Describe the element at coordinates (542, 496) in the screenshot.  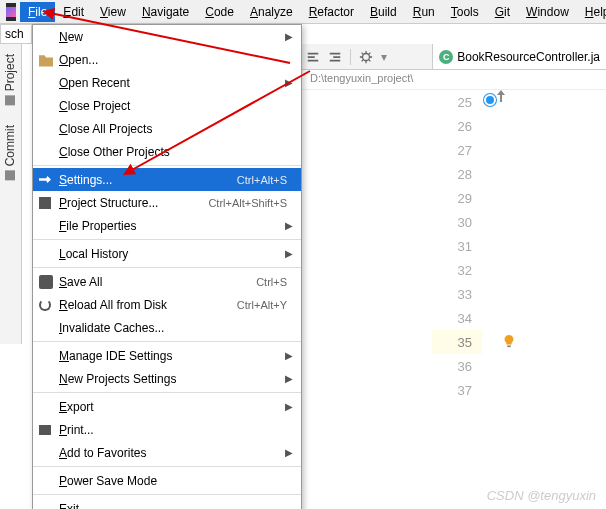
I see `watermark: CSDN @tengyuxin` at that location.